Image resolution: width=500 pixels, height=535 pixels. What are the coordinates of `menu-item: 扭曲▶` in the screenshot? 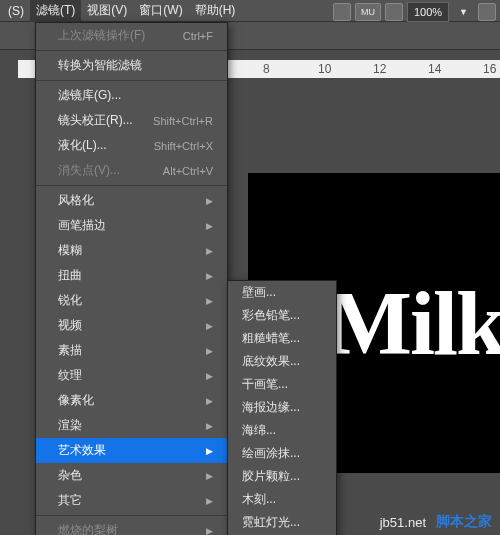 It's located at (132, 276).